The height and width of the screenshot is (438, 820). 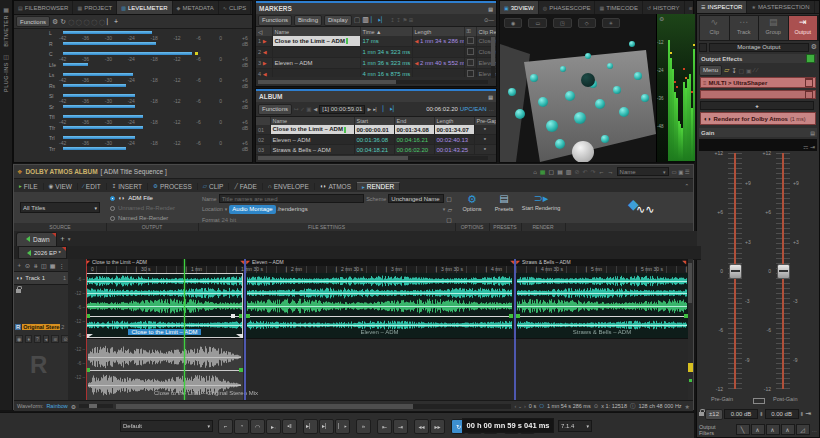 I want to click on effects-toolbar-icon: ▣, so click(x=749, y=70).